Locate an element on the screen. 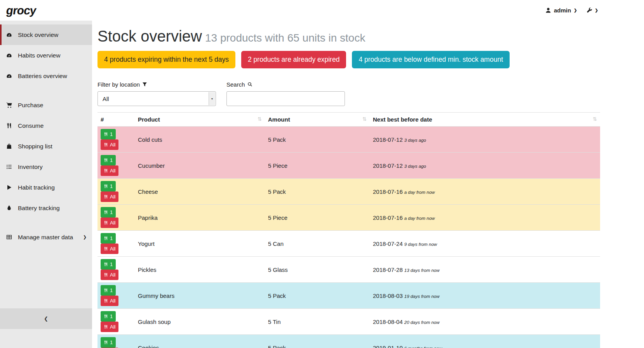 The width and height of the screenshot is (644, 348). column-header-best-before: Next best before date ⇅ is located at coordinates (485, 120).